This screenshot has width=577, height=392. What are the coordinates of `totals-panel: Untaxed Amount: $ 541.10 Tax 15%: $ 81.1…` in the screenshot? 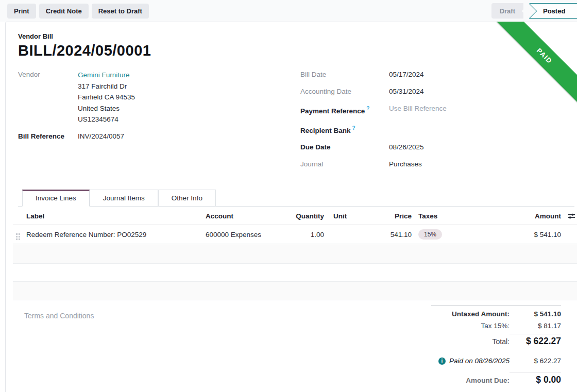 It's located at (496, 345).